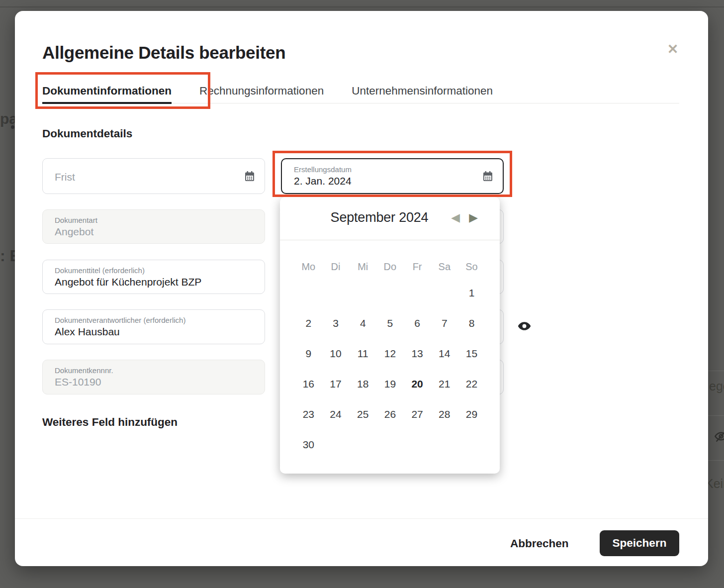  Describe the element at coordinates (719, 437) in the screenshot. I see `eye-slash-icon` at that location.